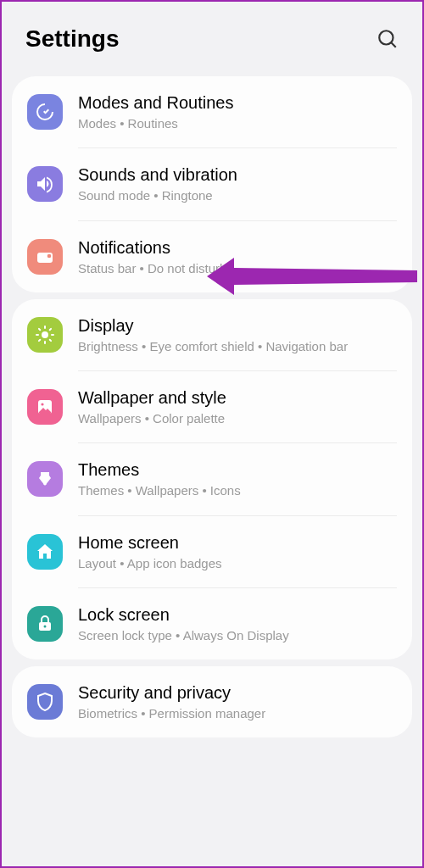 Image resolution: width=424 pixels, height=868 pixels. I want to click on item-wallpaper-and-style: Wallpaper and style Wallpapers • Color p…, so click(212, 407).